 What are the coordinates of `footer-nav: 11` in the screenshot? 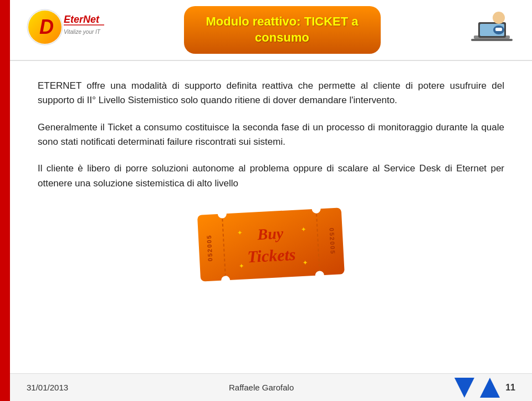 It's located at (485, 388).